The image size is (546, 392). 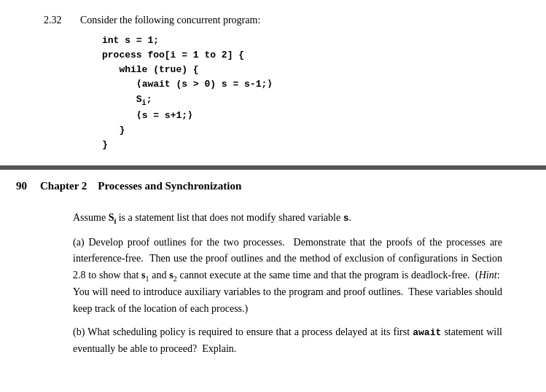 I want to click on page-number: 90, so click(x=20, y=187).